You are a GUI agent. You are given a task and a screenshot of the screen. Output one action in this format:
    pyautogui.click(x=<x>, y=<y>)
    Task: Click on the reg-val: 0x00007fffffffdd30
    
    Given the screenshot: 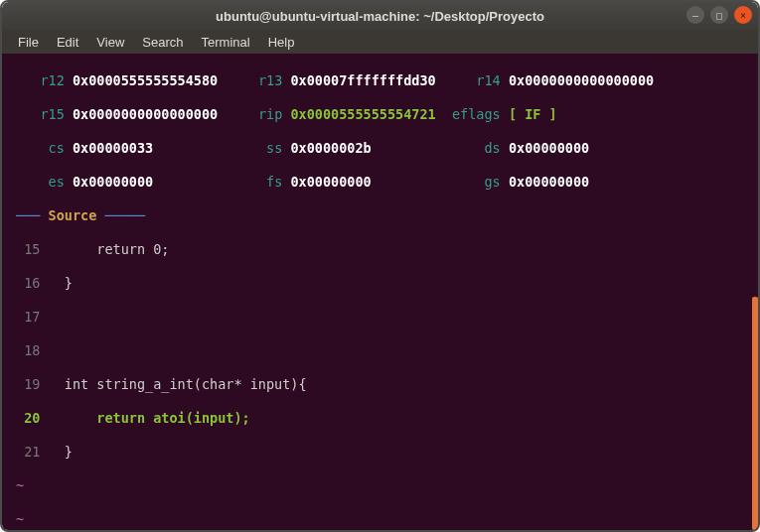 What is the action you would take?
    pyautogui.click(x=363, y=80)
    